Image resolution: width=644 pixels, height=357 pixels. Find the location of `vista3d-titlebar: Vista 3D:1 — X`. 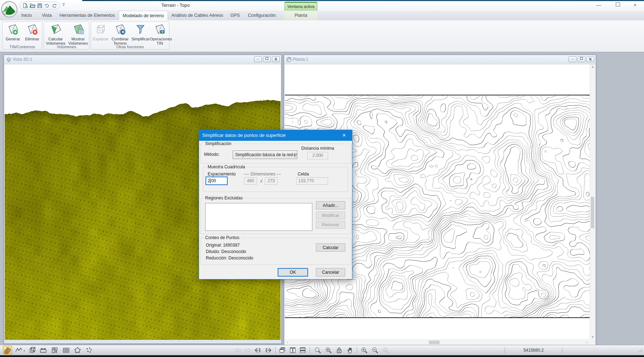

vista3d-titlebar: Vista 3D:1 — X is located at coordinates (143, 60).